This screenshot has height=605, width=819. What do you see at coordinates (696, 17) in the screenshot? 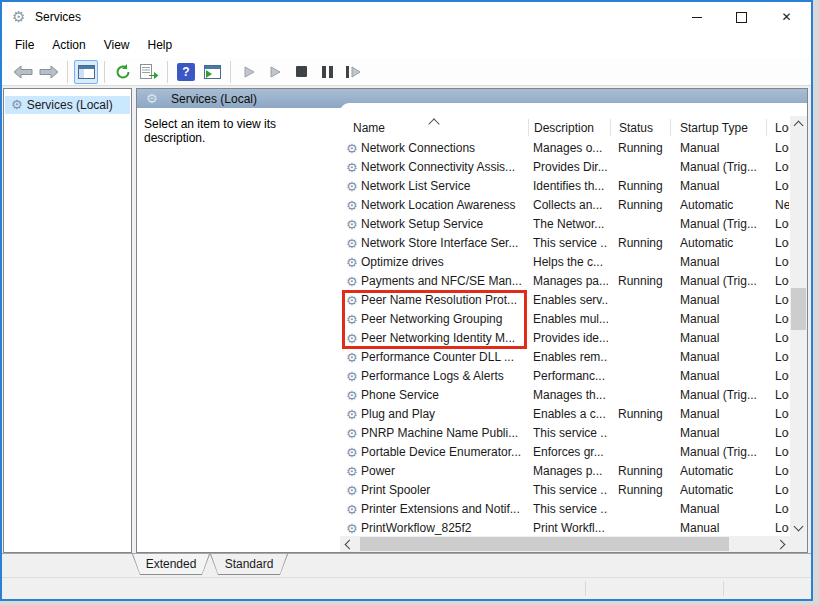
I see `minimize-button` at bounding box center [696, 17].